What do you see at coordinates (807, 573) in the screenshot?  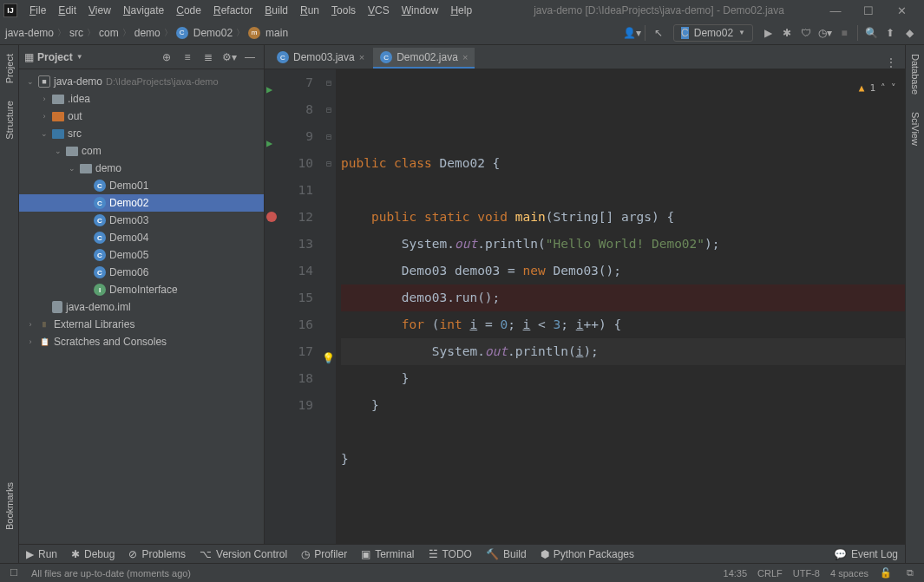 I see `file-encoding: UTF-8` at bounding box center [807, 573].